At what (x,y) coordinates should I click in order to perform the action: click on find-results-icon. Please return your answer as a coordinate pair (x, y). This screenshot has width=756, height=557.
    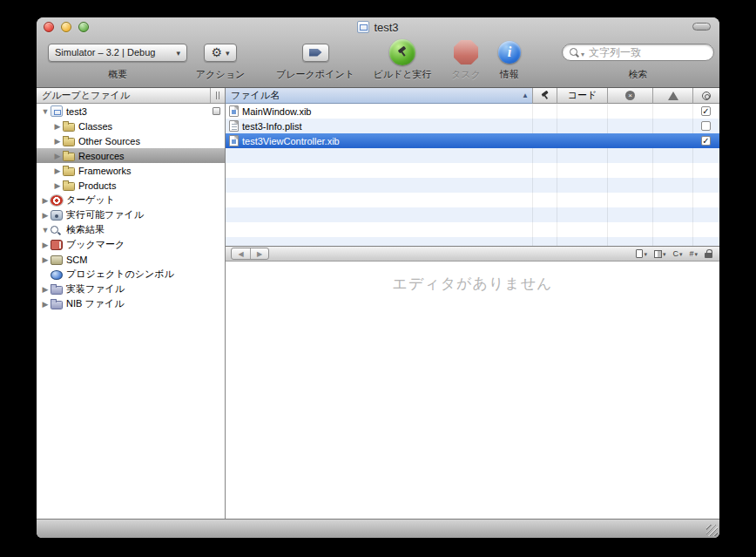
    Looking at the image, I should click on (57, 230).